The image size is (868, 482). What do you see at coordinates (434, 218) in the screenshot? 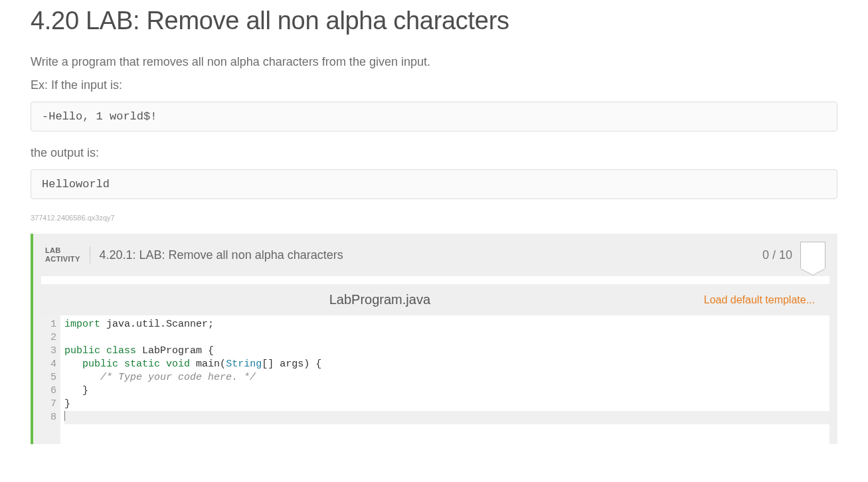
I see `content-hash: 377412.2406586.qx3zqy7` at bounding box center [434, 218].